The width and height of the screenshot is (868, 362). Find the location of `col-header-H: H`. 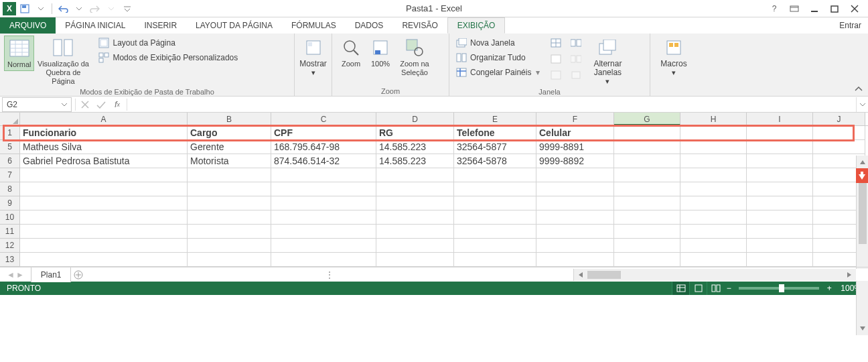

col-header-H: H is located at coordinates (714, 119).